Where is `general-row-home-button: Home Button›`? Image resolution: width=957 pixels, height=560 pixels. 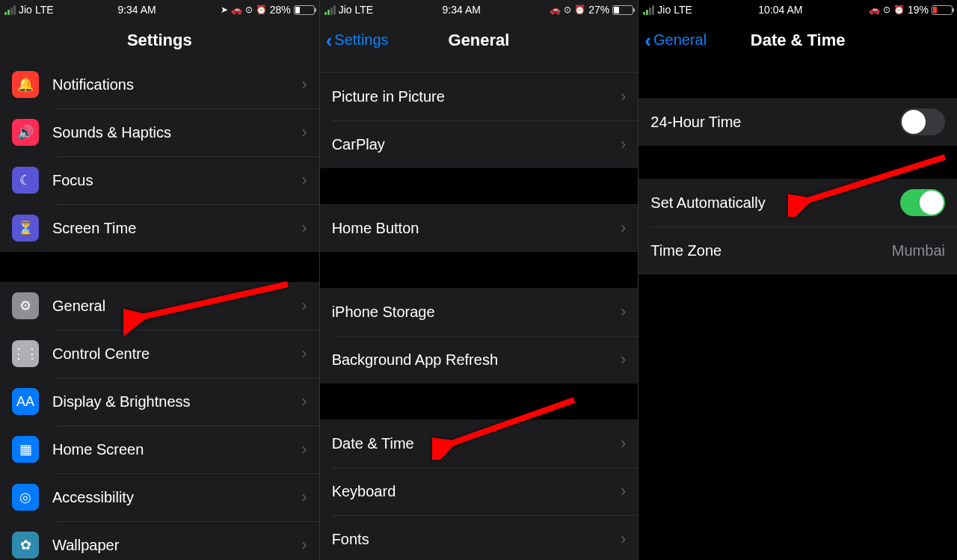
general-row-home-button: Home Button› is located at coordinates (479, 228).